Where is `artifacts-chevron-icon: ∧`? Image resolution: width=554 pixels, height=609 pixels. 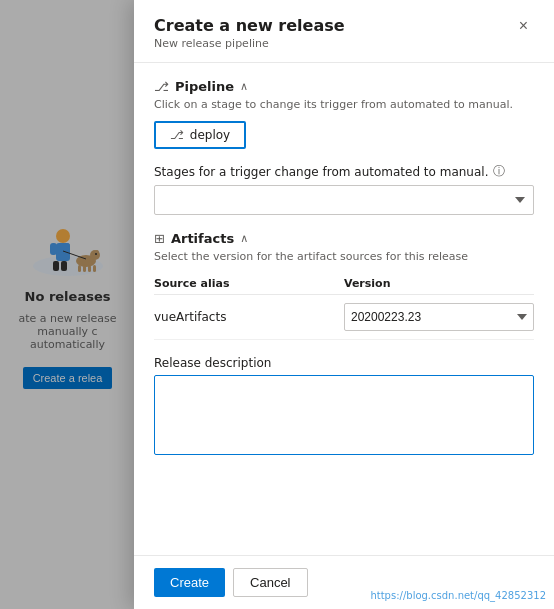
artifacts-chevron-icon: ∧ is located at coordinates (244, 238).